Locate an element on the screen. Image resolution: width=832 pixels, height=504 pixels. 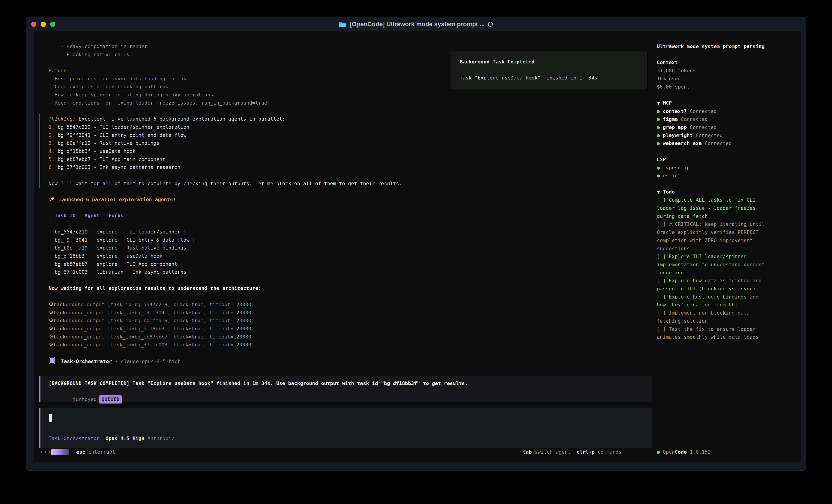
toast-title: Background Task Completed is located at coordinates (553, 62).